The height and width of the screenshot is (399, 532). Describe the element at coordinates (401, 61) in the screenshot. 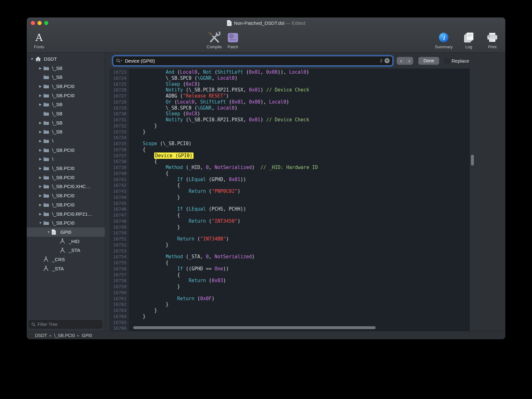

I see `find-previous-button: ‹` at that location.